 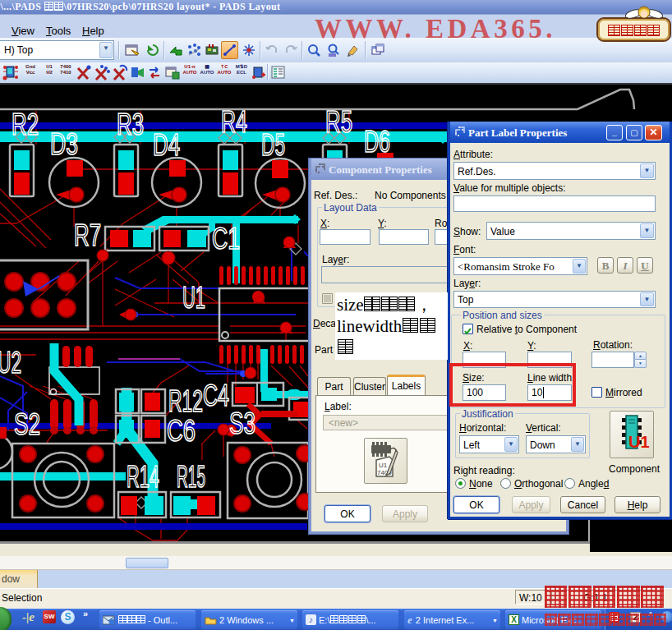 What do you see at coordinates (242, 424) in the screenshot?
I see `svg-text: S3` at bounding box center [242, 424].